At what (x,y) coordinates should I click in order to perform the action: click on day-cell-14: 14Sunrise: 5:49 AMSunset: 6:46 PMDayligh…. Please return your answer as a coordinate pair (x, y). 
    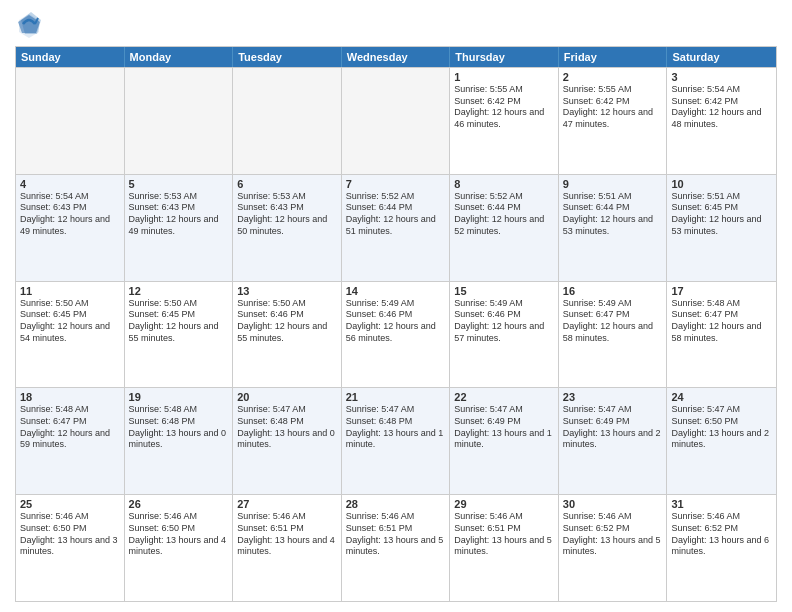
    Looking at the image, I should click on (396, 335).